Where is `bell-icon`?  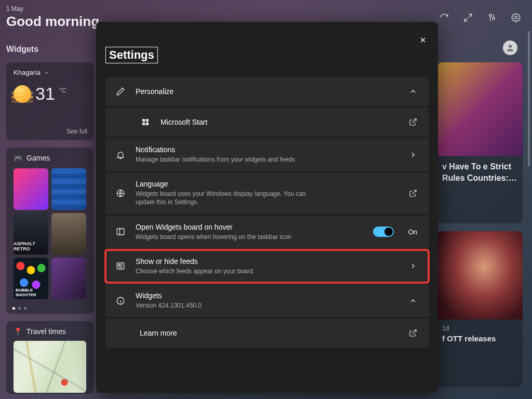
bell-icon is located at coordinates (121, 155).